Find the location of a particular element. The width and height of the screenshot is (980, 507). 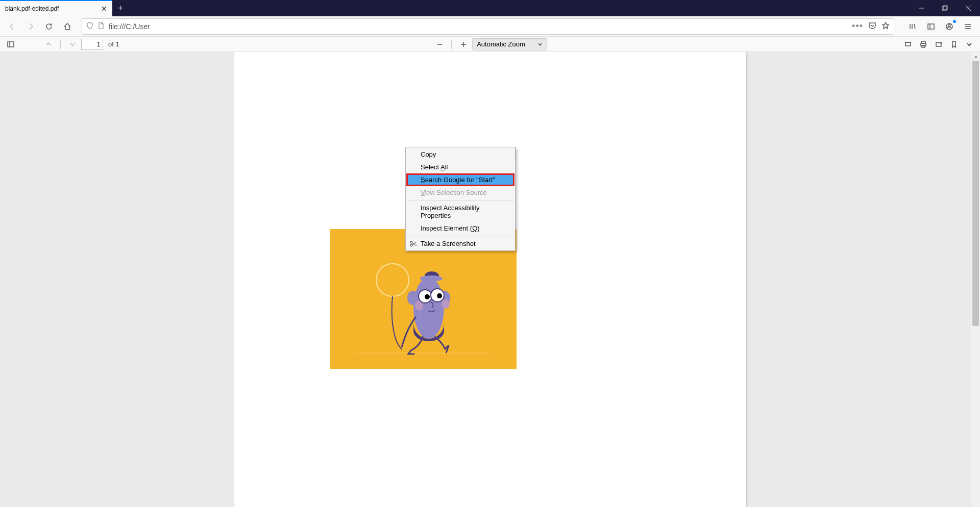

page-actions-icon: ••• is located at coordinates (857, 27).